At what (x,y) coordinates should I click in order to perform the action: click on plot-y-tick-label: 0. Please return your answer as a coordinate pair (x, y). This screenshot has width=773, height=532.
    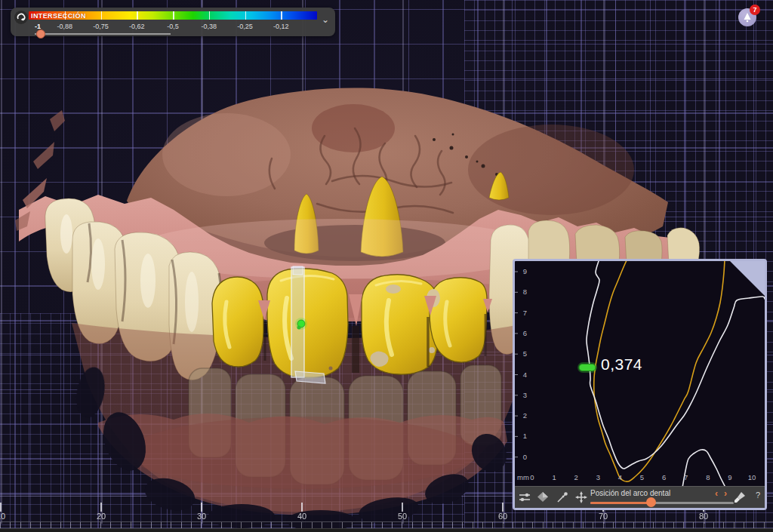
    Looking at the image, I should click on (522, 457).